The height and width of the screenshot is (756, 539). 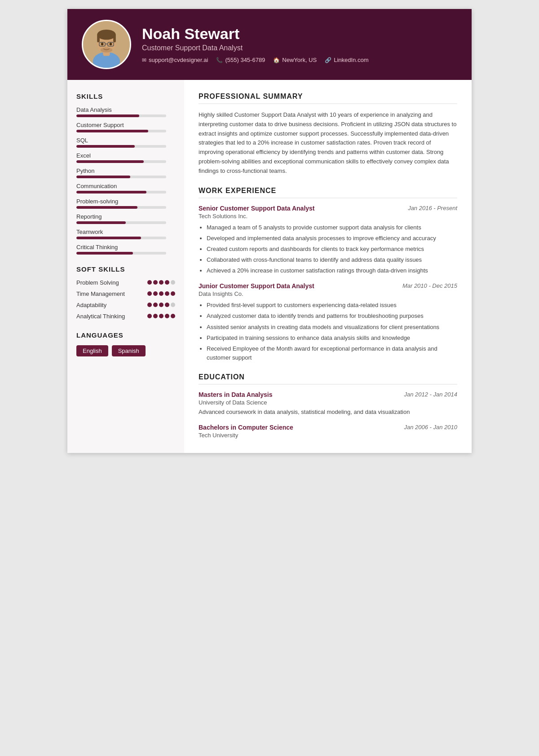 I want to click on edu-school: Tech University, so click(x=328, y=435).